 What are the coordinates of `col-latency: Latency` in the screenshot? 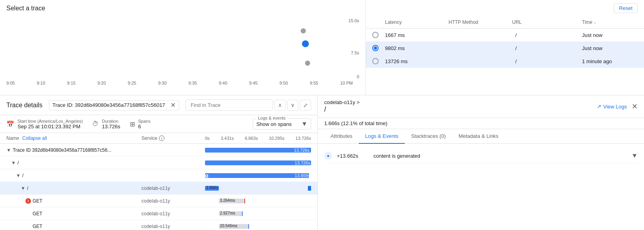 It's located at (417, 22).